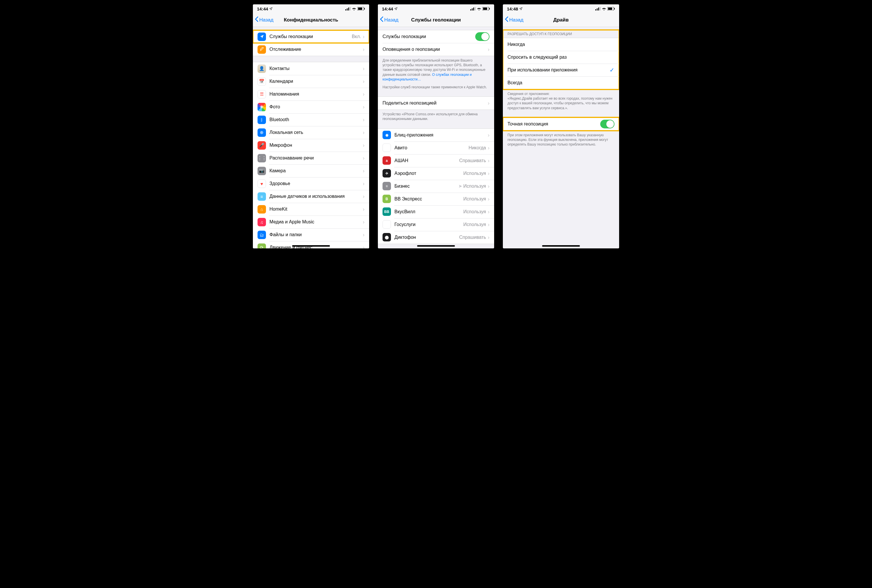 The height and width of the screenshot is (588, 872). I want to click on app-icon: ≡, so click(262, 196).